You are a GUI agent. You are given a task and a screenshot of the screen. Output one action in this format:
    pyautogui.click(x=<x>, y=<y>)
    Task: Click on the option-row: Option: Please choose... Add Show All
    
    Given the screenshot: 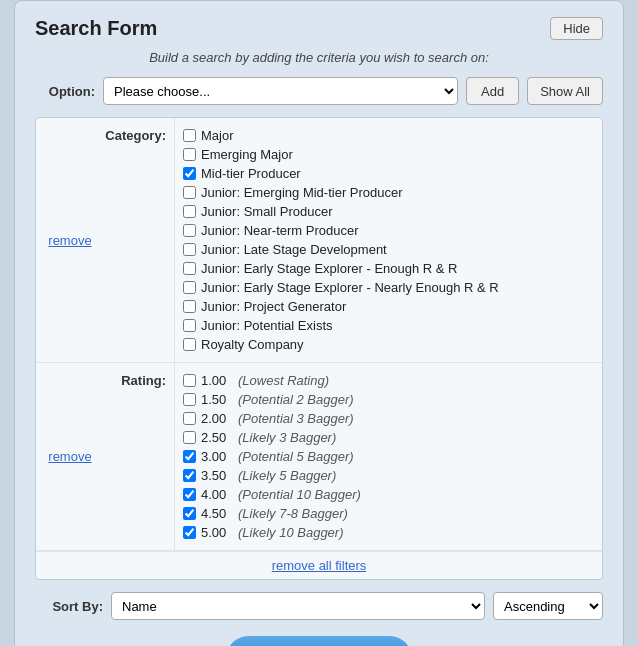 What is the action you would take?
    pyautogui.click(x=319, y=91)
    